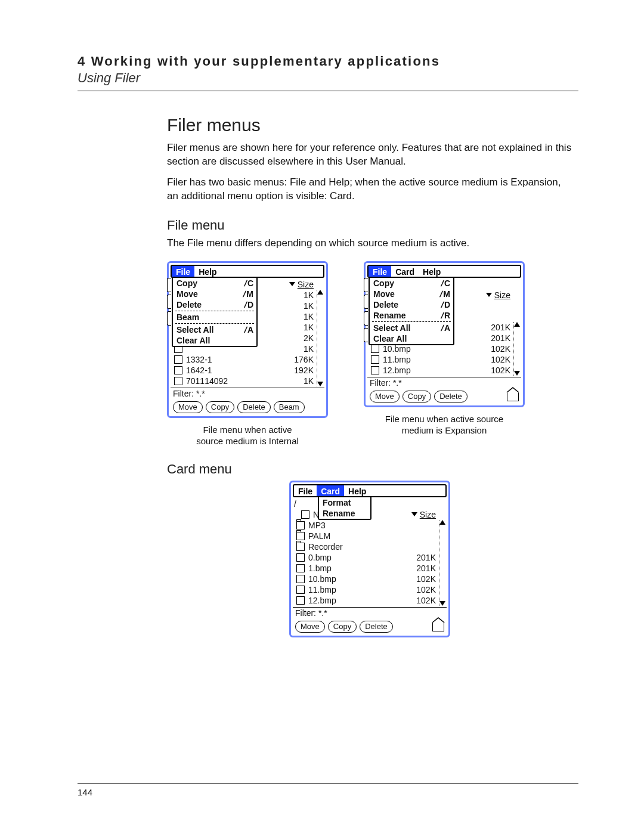 The width and height of the screenshot is (644, 833). I want to click on caption-expansion: File menu when active source medium is E…, so click(444, 425).